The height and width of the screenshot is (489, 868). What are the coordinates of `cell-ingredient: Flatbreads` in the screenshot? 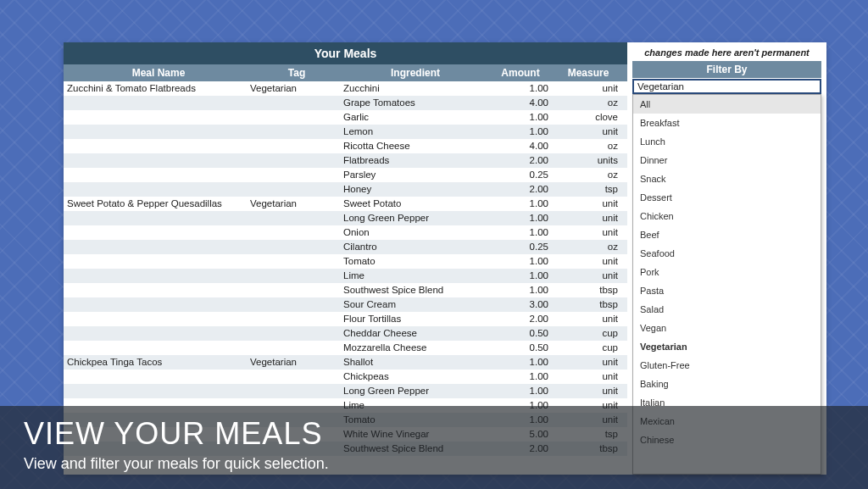 It's located at (415, 161).